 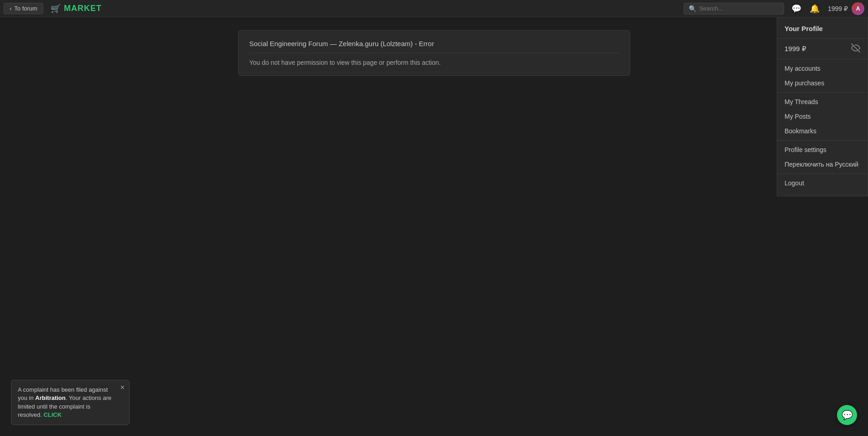 What do you see at coordinates (796, 9) in the screenshot?
I see `chat-button: 💬` at bounding box center [796, 9].